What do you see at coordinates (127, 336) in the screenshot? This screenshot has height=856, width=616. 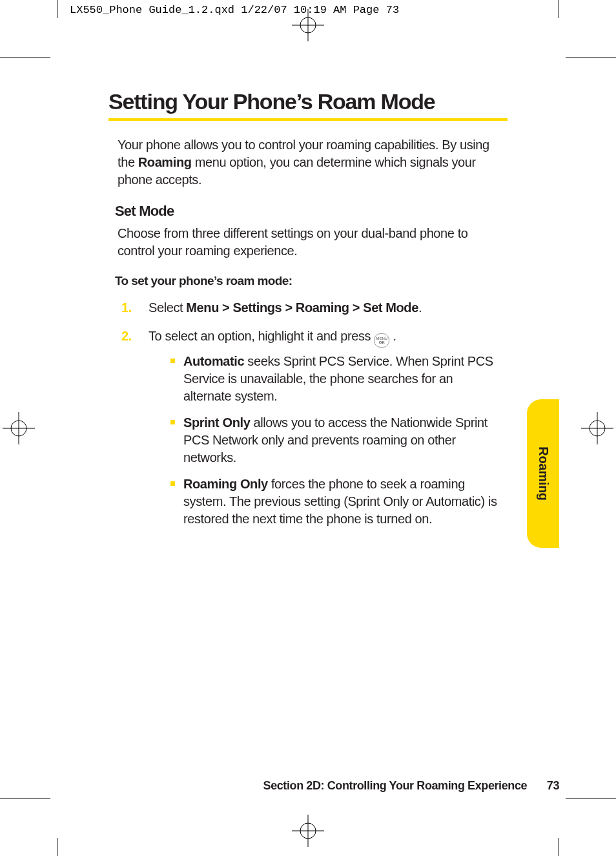 I see `step-number: 2.` at bounding box center [127, 336].